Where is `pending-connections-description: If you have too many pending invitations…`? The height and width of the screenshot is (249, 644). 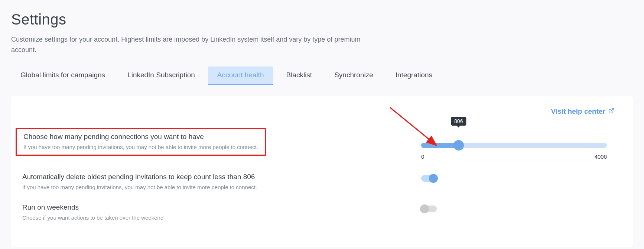 pending-connections-description: If you have too many pending invitations… is located at coordinates (141, 147).